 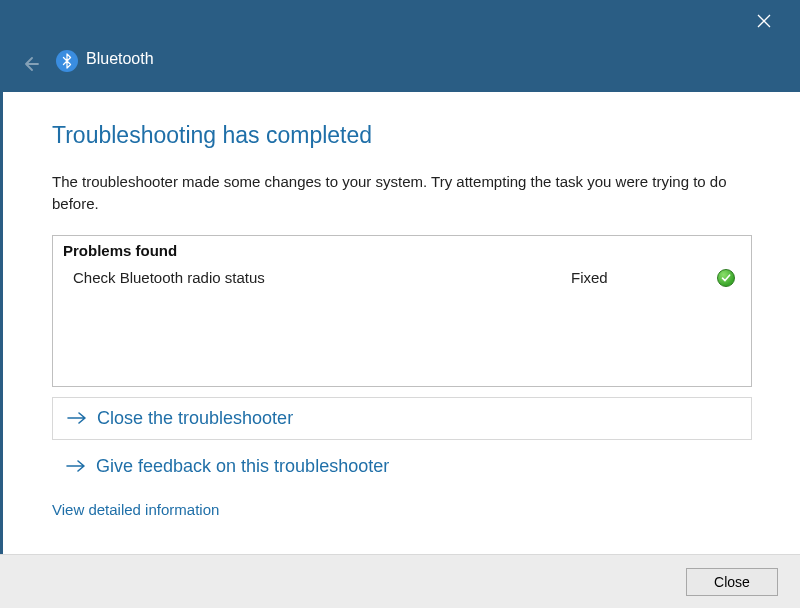 What do you see at coordinates (30, 64) in the screenshot?
I see `back-arrow-icon` at bounding box center [30, 64].